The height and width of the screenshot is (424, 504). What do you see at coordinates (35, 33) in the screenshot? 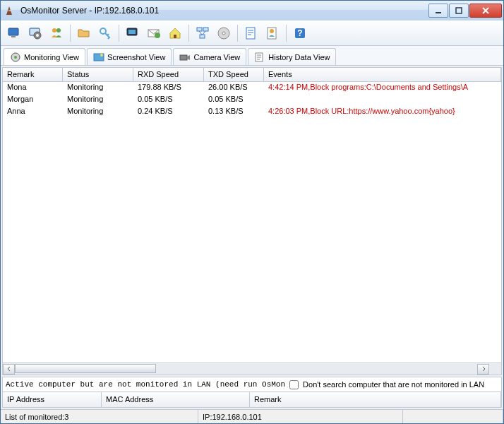
I see `settings-icon` at bounding box center [35, 33].